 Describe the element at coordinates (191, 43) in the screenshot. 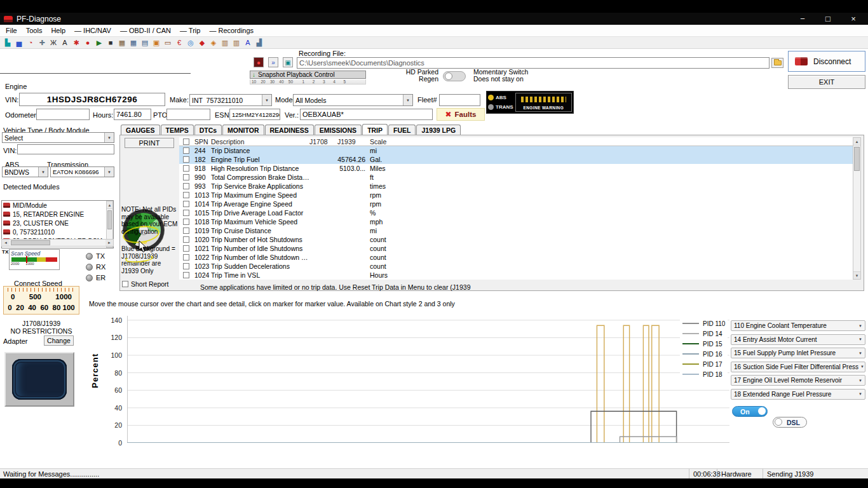

I see `disc-icon: ◎` at that location.